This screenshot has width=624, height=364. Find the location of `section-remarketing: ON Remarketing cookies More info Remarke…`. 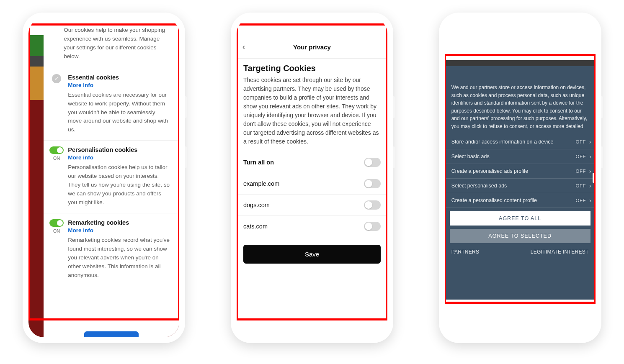

section-remarketing: ON Remarketing cookies More info Remarke… is located at coordinates (111, 249).